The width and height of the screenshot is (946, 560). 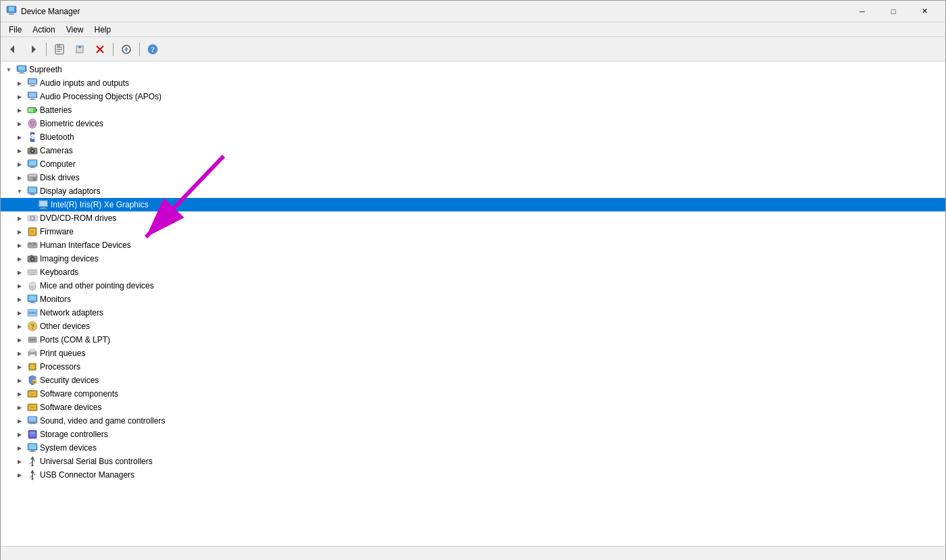 What do you see at coordinates (473, 110) in the screenshot?
I see `tree-item-batteries: Batteries` at bounding box center [473, 110].